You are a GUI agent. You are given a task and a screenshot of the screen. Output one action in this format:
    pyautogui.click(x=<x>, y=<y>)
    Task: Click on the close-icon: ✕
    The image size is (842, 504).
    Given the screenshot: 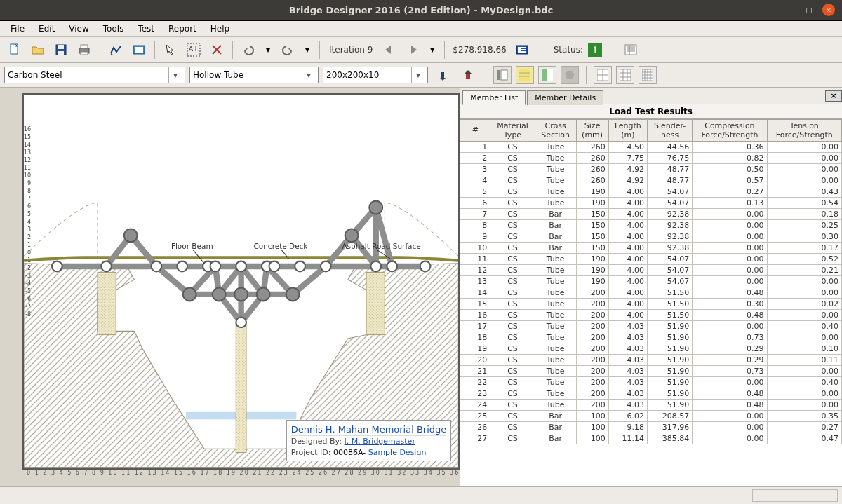 What is the action you would take?
    pyautogui.click(x=829, y=10)
    